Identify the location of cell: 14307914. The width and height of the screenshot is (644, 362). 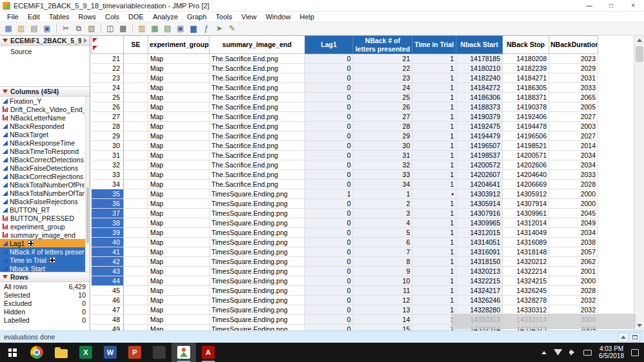
(526, 204).